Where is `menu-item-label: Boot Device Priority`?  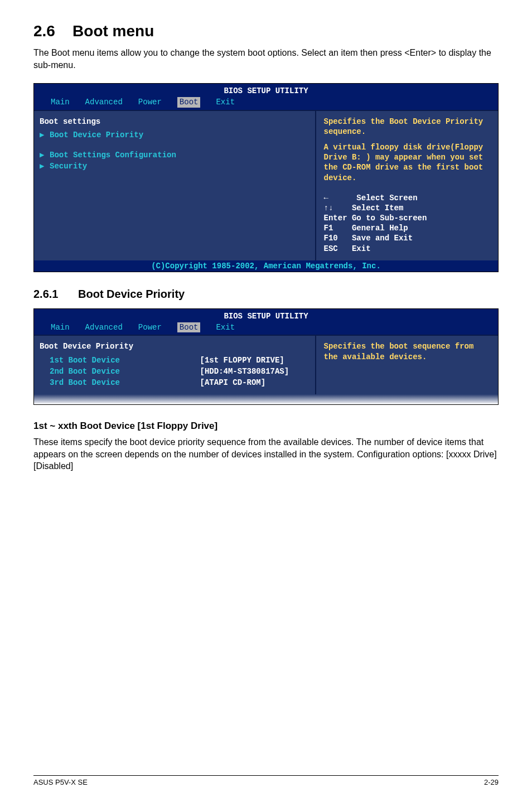
menu-item-label: Boot Device Priority is located at coordinates (178, 135).